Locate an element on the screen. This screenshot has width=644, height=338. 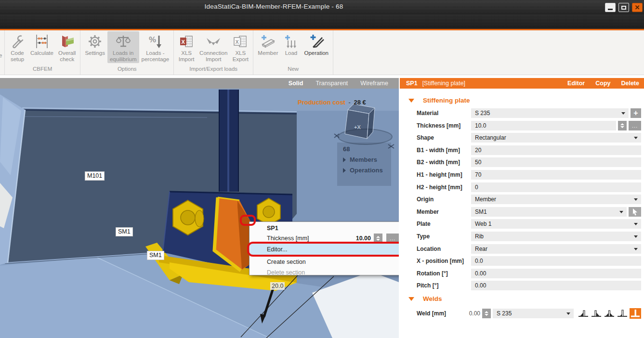
weld-size-spinner is located at coordinates (486, 313).